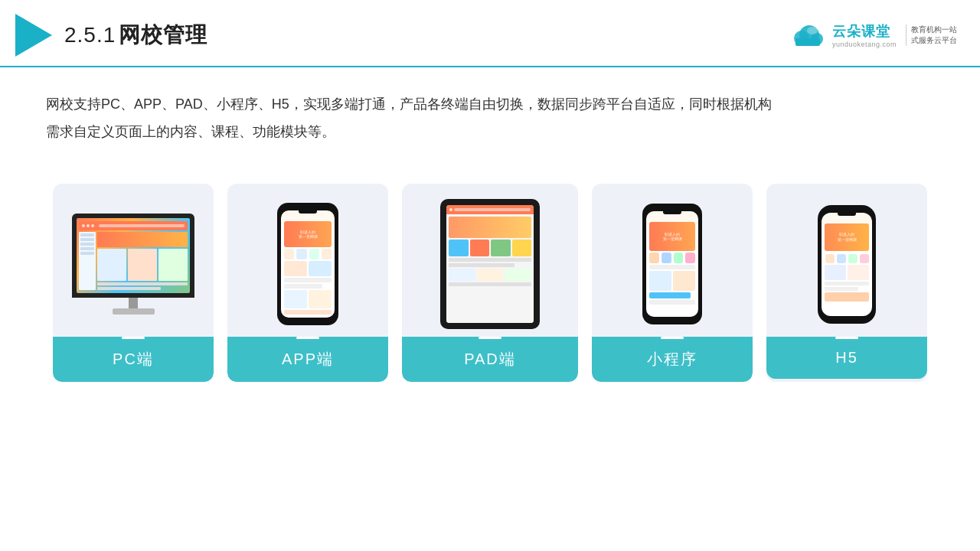  Describe the element at coordinates (490, 34) in the screenshot. I see `header: 2.5.1网校管理 云朵课堂 yunduoketang.com 教育机构一站 式…` at that location.